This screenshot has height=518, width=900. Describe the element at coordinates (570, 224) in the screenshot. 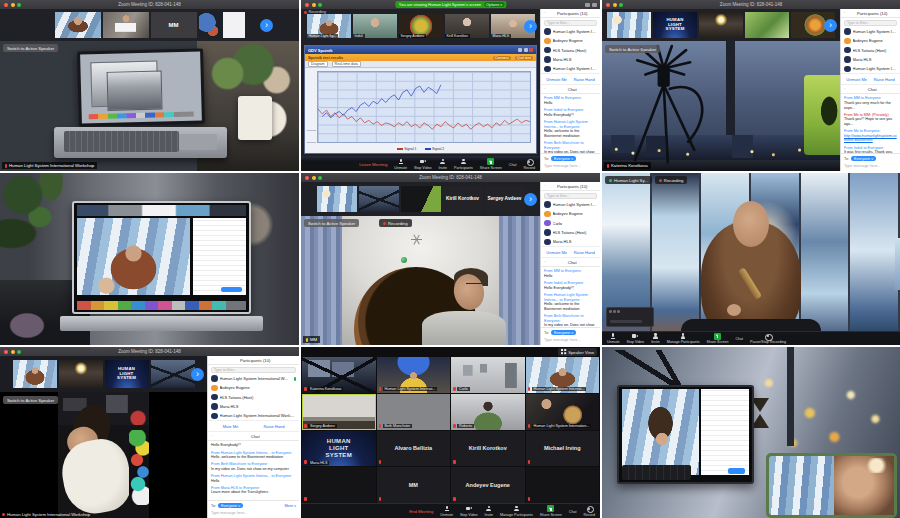

I see `participant-row: Carlo` at that location.